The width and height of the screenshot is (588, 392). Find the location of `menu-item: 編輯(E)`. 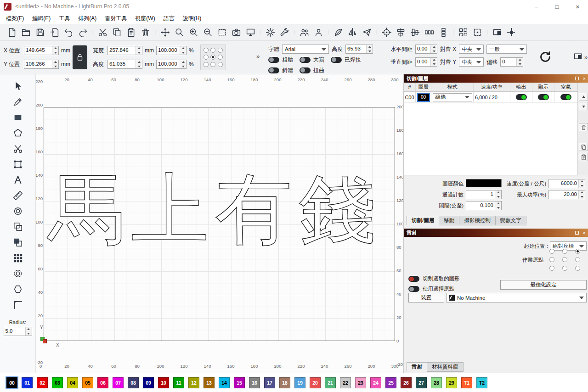

menu-item: 編輯(E) is located at coordinates (41, 18).